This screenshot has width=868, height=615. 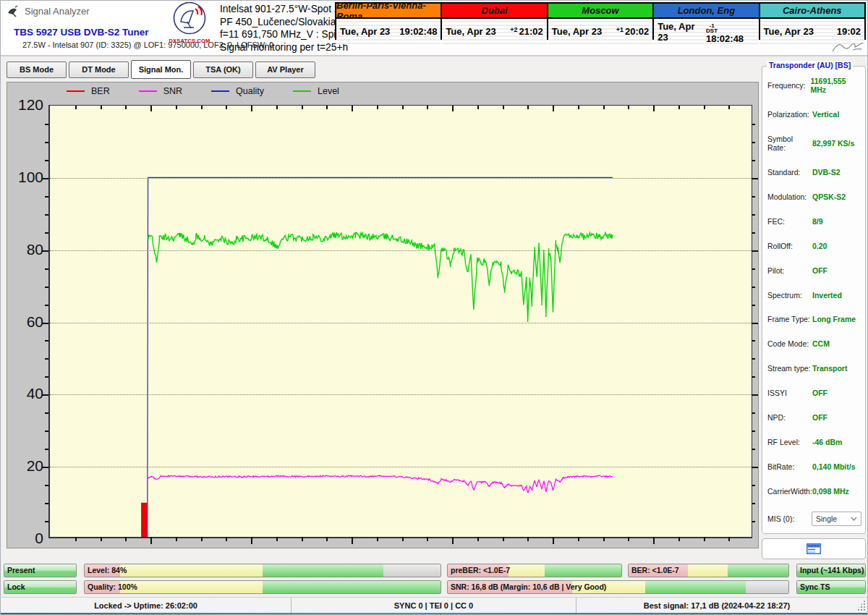 What do you see at coordinates (600, 32) in the screenshot?
I see `clock-time-display: Tue, Apr 23+120:02` at bounding box center [600, 32].